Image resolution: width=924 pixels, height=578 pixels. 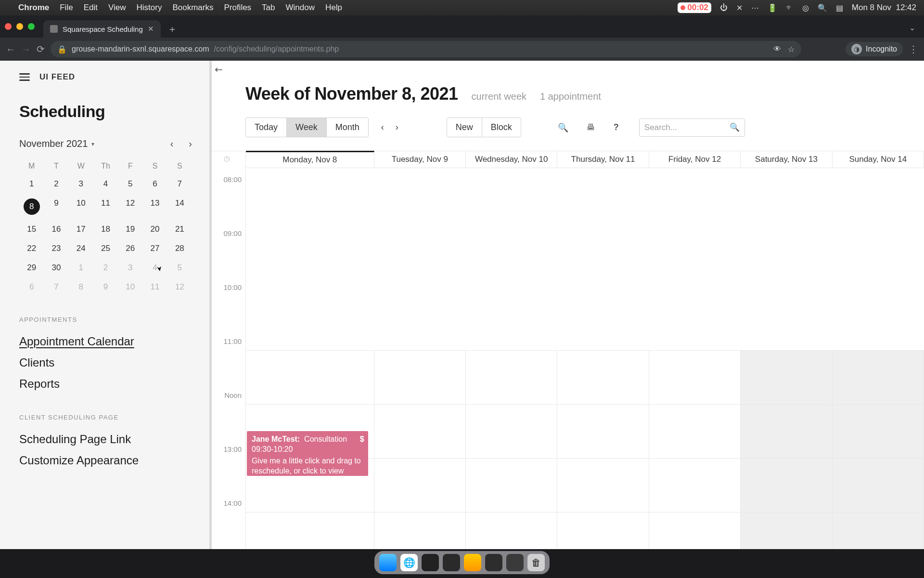 What do you see at coordinates (269, 8) in the screenshot?
I see `menu-tab: Tab` at bounding box center [269, 8].